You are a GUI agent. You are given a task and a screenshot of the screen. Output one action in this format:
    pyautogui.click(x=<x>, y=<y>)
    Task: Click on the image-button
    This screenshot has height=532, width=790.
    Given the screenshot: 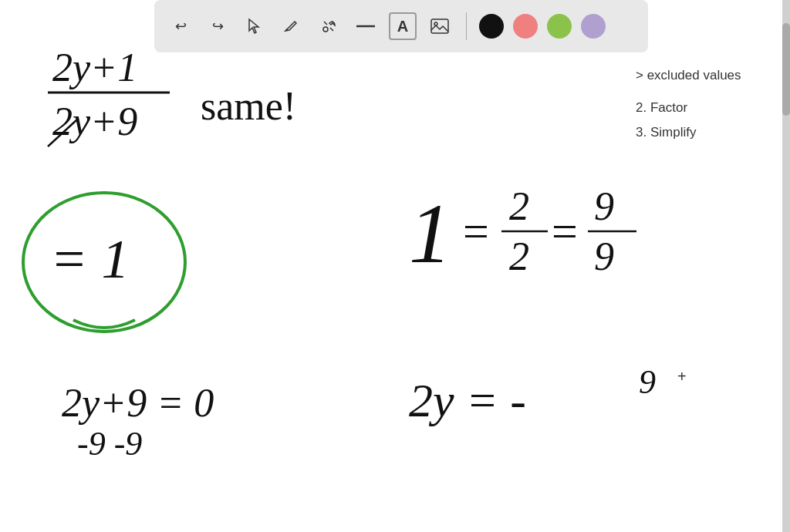 What is the action you would take?
    pyautogui.click(x=440, y=26)
    